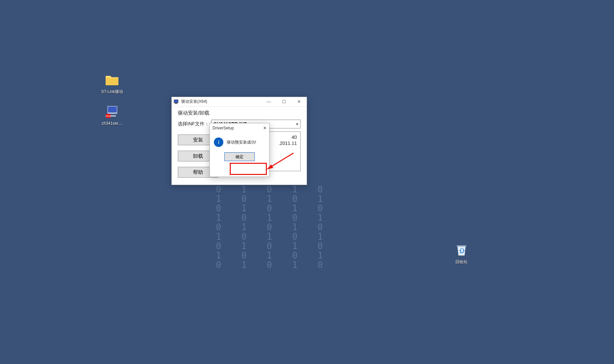  What do you see at coordinates (194, 102) in the screenshot?
I see `window-title: 驱动安装(X64)` at bounding box center [194, 102].